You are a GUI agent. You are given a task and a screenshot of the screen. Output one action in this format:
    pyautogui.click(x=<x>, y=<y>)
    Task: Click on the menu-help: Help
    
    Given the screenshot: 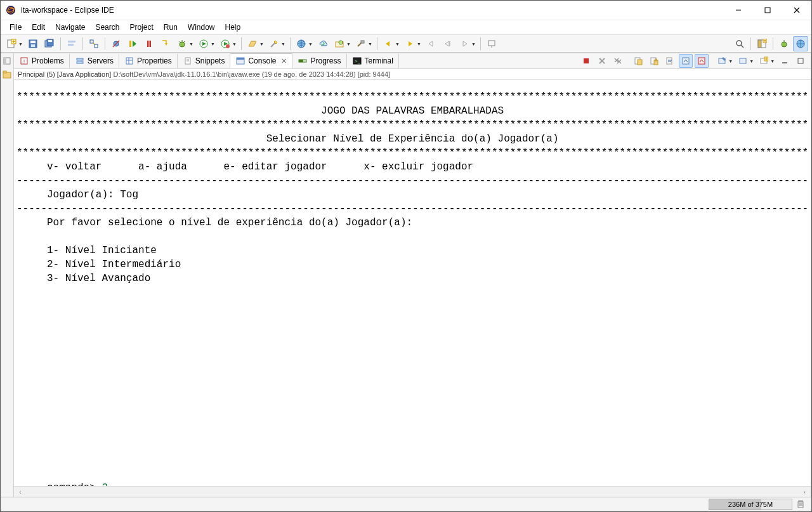 What is the action you would take?
    pyautogui.click(x=233, y=27)
    